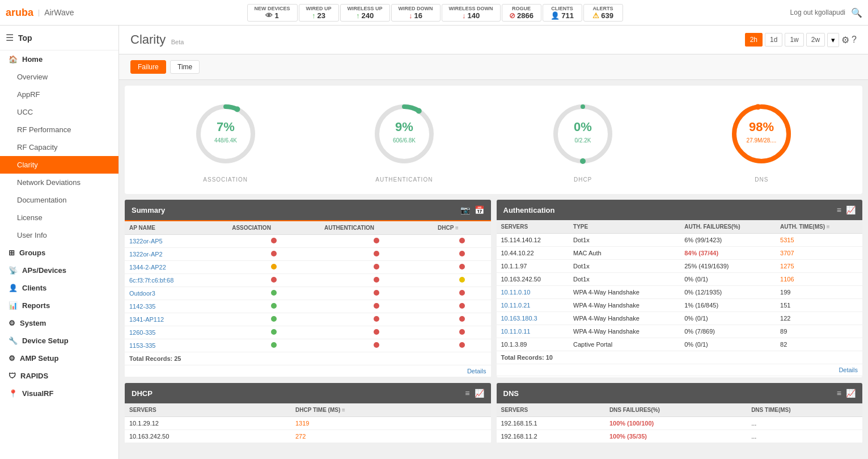 This screenshot has width=868, height=459. Describe the element at coordinates (513, 16) in the screenshot. I see `metric-icon: ⊘` at that location.